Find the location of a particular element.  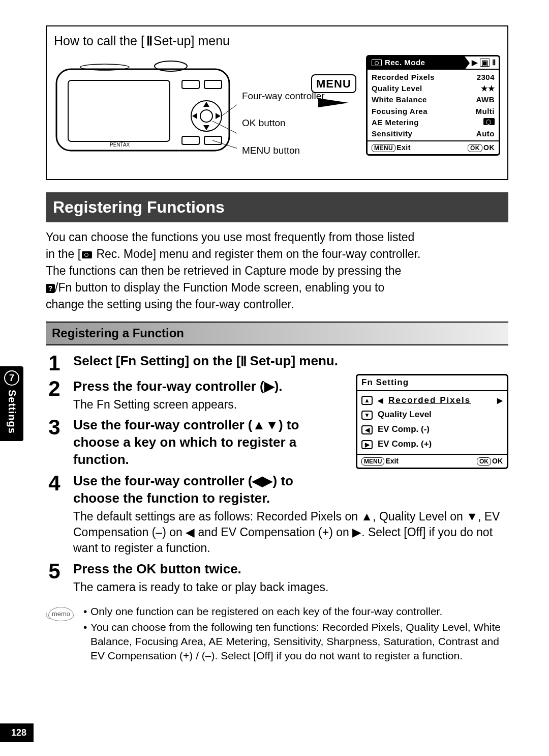

tab-other-icons: ▶ ▣ Ⅱ is located at coordinates (482, 63).